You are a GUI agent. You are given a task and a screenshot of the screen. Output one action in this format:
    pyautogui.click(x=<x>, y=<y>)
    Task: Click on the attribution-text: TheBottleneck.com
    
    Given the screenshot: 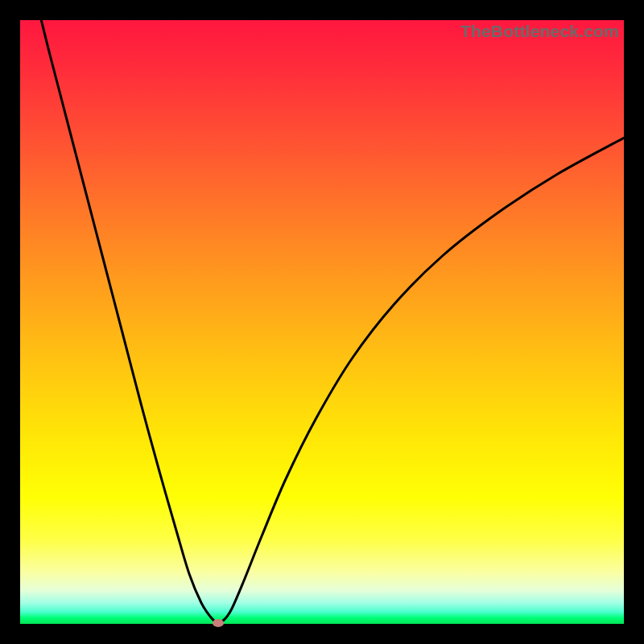 What is the action you would take?
    pyautogui.click(x=539, y=31)
    